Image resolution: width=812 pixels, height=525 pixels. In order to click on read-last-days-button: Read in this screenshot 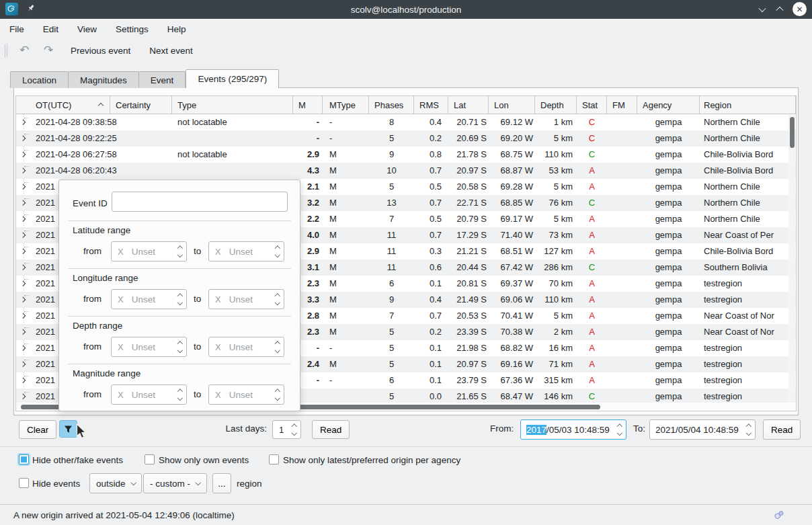, I will do `click(331, 430)`.